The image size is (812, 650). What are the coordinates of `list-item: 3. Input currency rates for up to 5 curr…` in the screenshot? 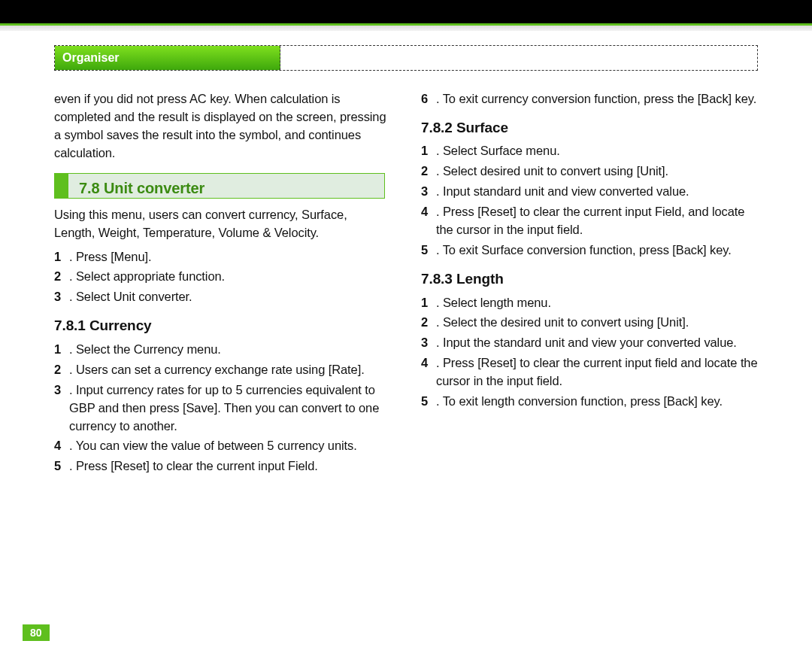 It's located at (223, 409).